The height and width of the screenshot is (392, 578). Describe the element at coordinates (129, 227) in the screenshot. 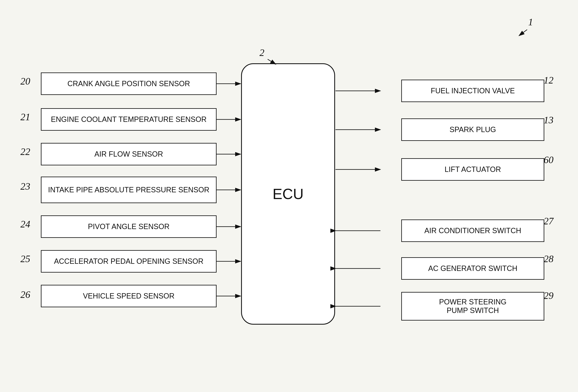

I see `box-pivot-angle: PIVOT ANGLE SENSOR` at that location.